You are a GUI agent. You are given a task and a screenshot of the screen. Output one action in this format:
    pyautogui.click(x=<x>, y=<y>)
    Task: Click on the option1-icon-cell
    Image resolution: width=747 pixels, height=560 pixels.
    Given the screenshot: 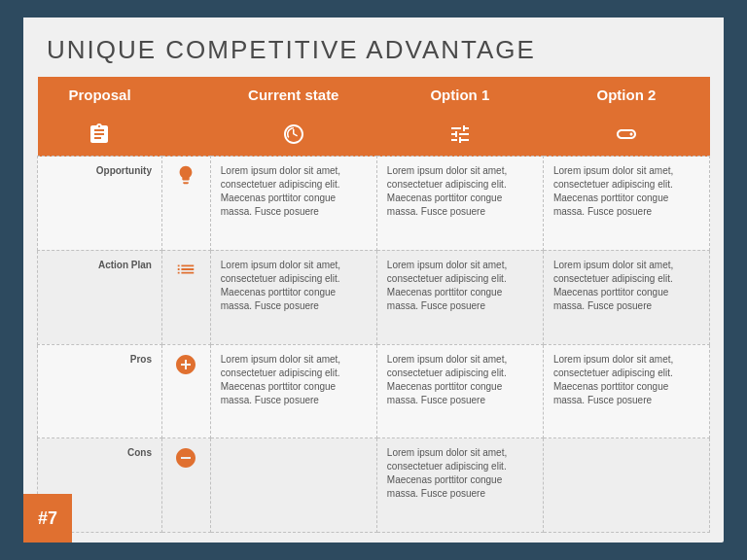 What is the action you would take?
    pyautogui.click(x=459, y=134)
    